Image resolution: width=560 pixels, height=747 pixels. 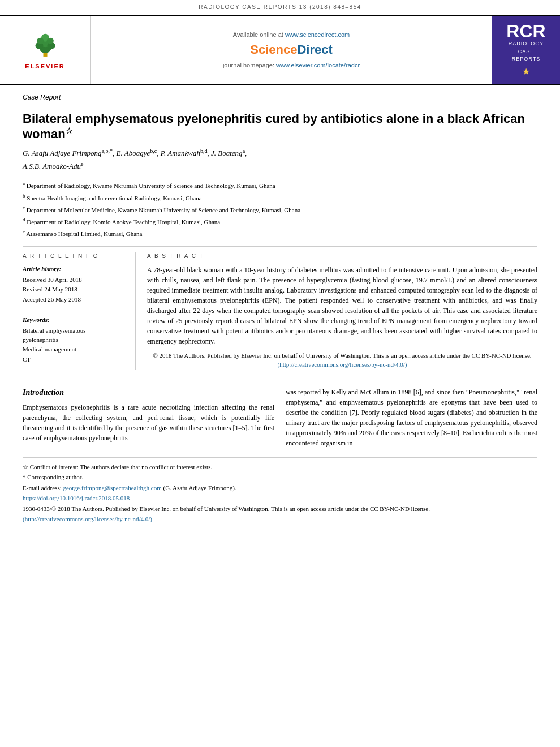 I want to click on corresponding-note: * Corresponding author., so click(x=280, y=478).